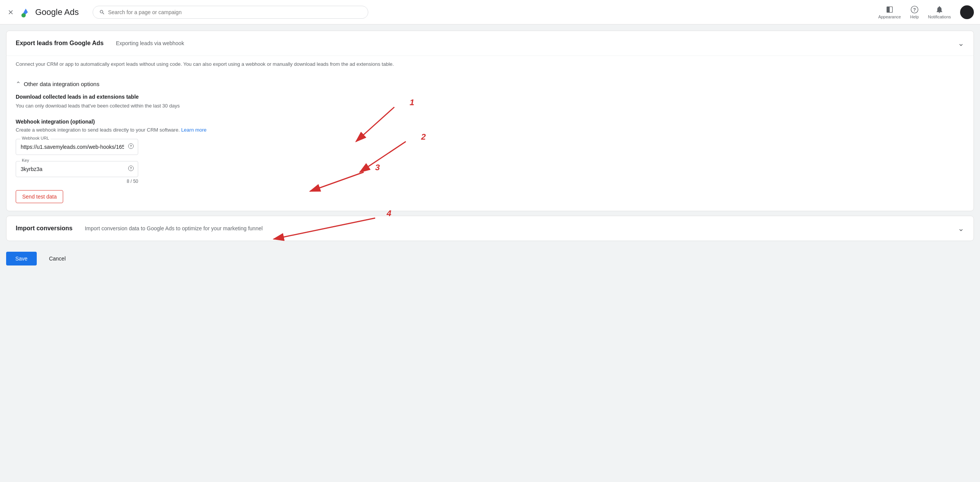  I want to click on import-card-title: Import conversions, so click(44, 228).